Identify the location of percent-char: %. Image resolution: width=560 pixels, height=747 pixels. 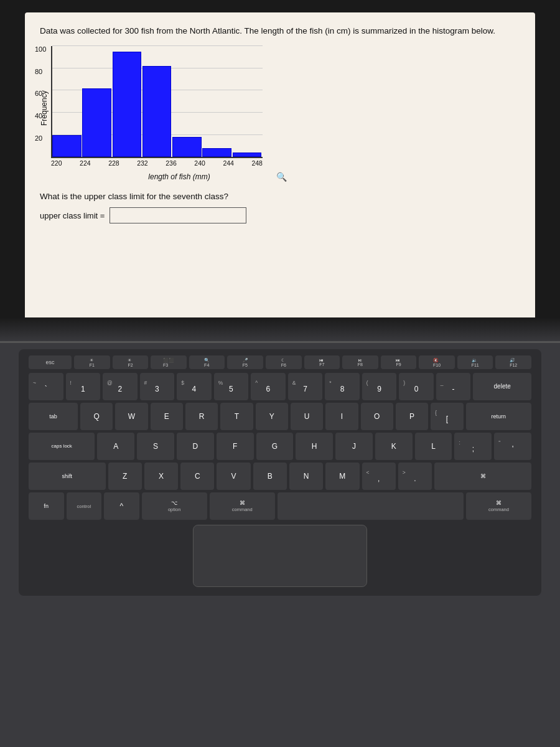
(221, 383).